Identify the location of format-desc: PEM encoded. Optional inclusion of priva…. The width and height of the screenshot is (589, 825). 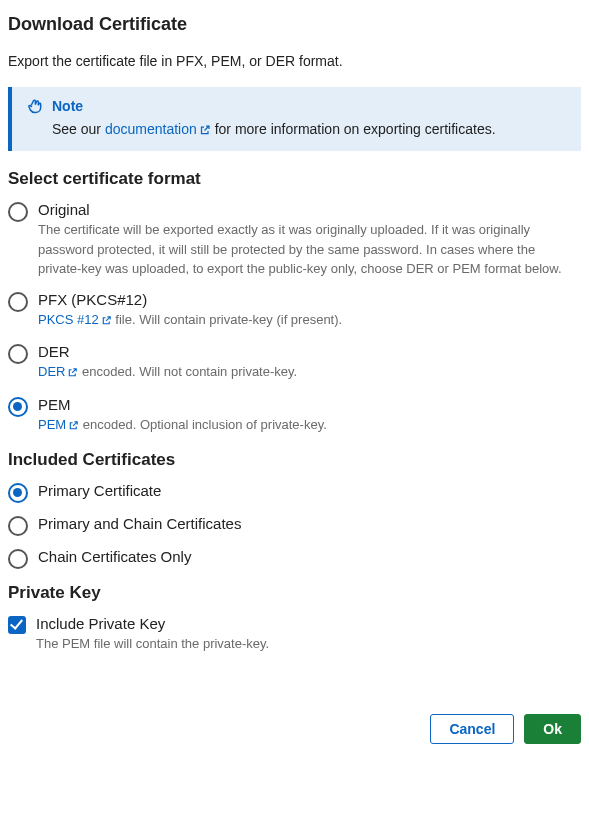
(310, 426).